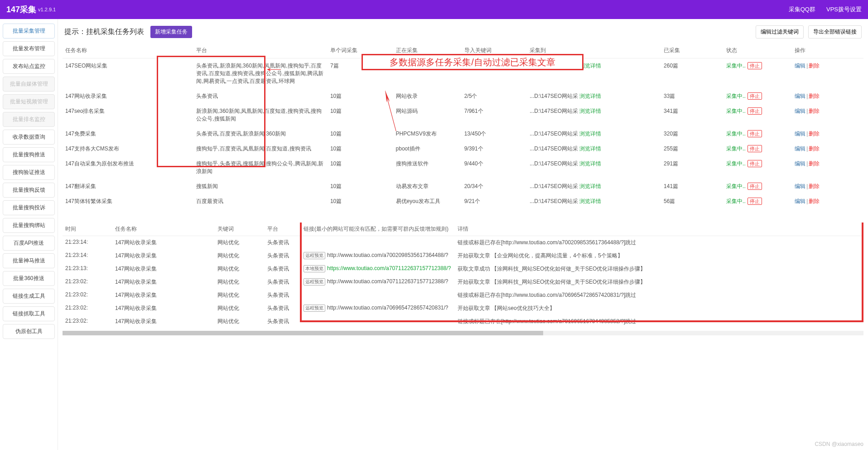 The image size is (868, 450). What do you see at coordinates (495, 74) in the screenshot?
I see `cell-kw: 7/968个` at bounding box center [495, 74].